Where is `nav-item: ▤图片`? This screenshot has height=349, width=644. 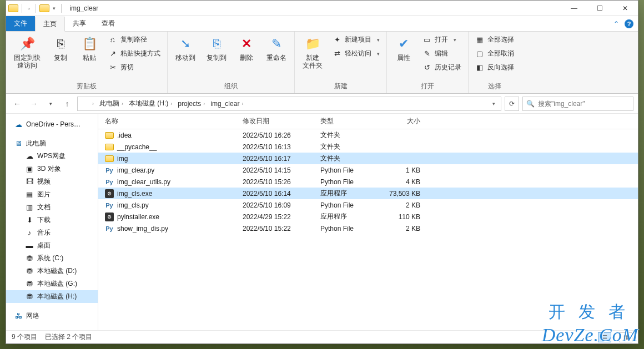
nav-item: ▤图片 is located at coordinates (52, 194).